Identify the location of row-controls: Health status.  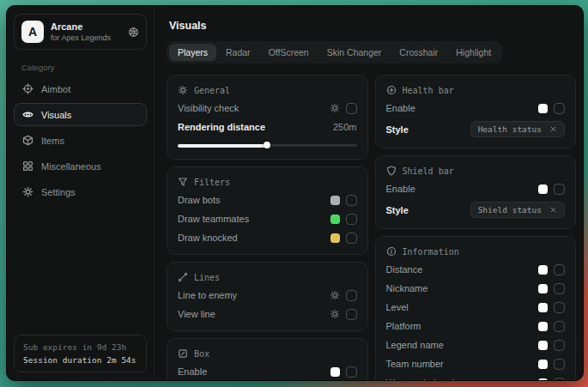
(518, 129).